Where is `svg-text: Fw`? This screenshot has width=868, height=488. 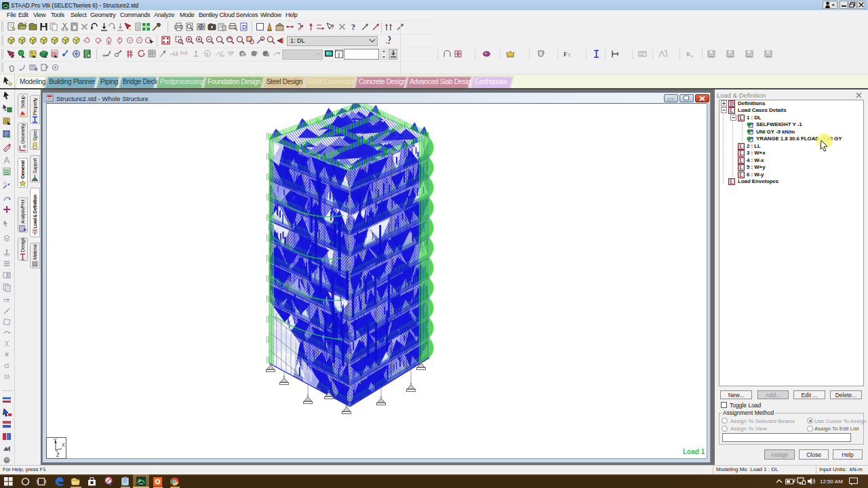
svg-text: Fw is located at coordinates (222, 56).